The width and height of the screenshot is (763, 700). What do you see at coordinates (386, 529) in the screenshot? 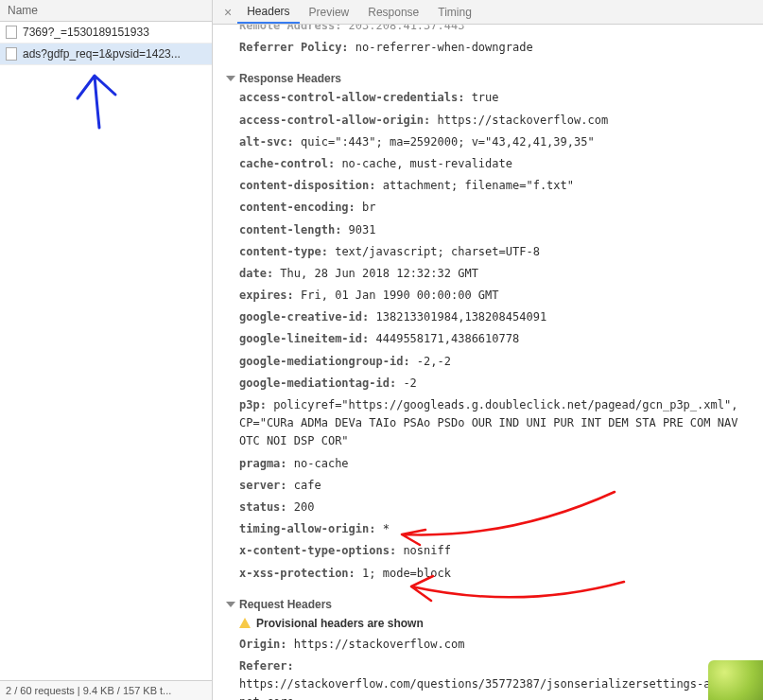
I see `header-value: *` at bounding box center [386, 529].